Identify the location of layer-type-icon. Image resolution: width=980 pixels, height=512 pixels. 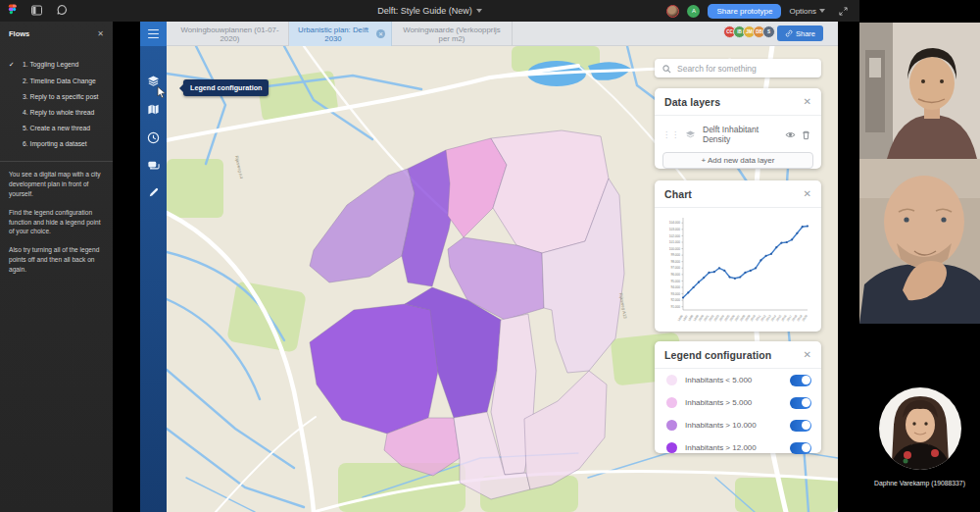
(690, 135).